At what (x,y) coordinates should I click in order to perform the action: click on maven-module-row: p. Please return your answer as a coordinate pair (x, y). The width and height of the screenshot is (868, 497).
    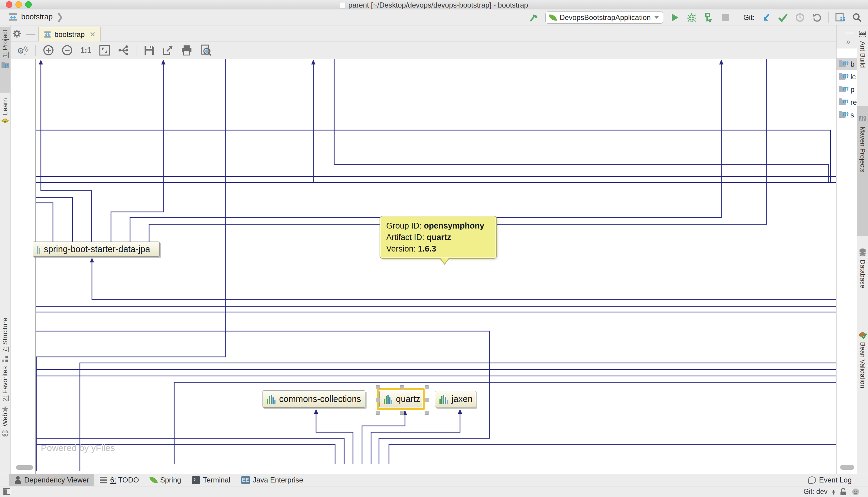
    Looking at the image, I should click on (847, 89).